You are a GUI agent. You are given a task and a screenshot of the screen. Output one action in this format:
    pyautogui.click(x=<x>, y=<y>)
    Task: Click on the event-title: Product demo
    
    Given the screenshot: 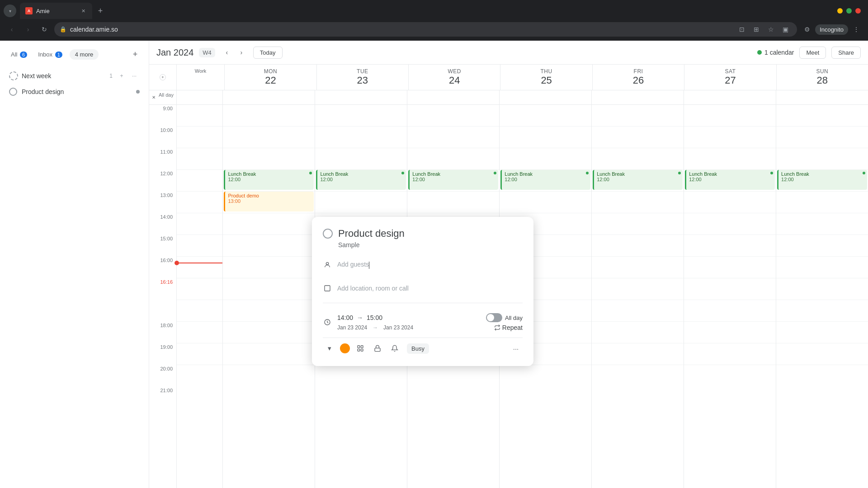 What is the action you would take?
    pyautogui.click(x=269, y=196)
    